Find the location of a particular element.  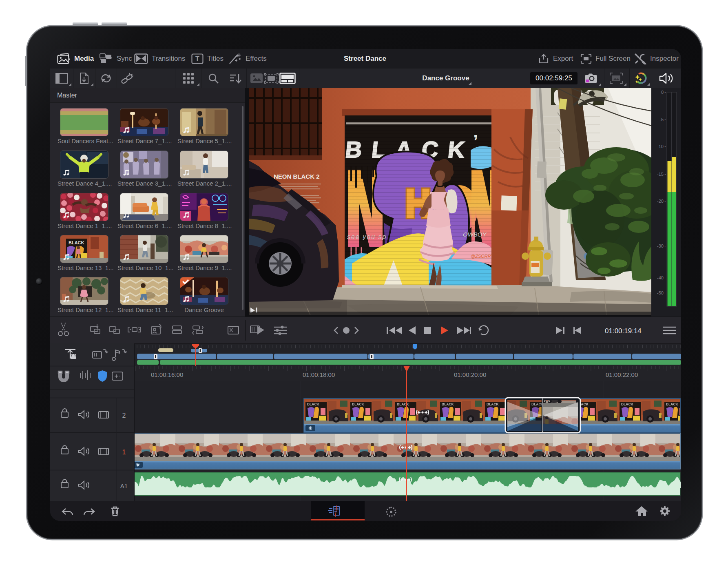

svg-text: 1 is located at coordinates (124, 452).